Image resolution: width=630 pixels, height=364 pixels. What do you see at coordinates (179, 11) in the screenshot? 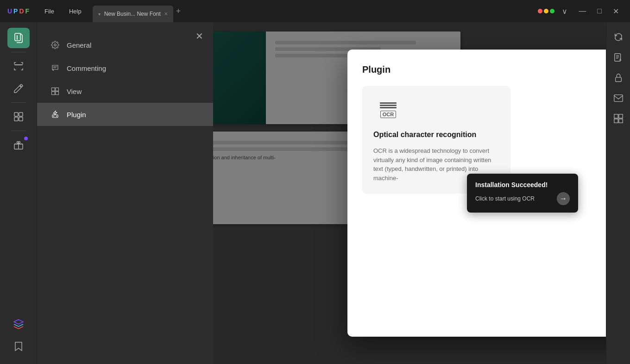
I see `new-tab-button: +` at bounding box center [179, 11].